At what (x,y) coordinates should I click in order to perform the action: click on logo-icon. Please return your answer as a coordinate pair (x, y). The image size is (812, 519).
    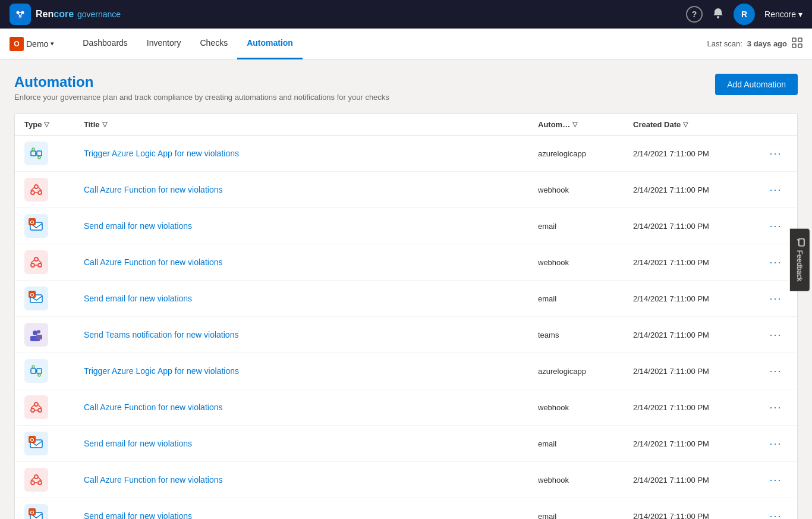
    Looking at the image, I should click on (20, 14).